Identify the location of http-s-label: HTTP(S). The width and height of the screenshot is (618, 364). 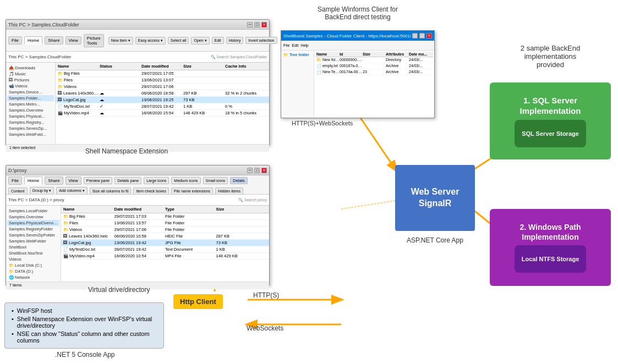
(266, 295).